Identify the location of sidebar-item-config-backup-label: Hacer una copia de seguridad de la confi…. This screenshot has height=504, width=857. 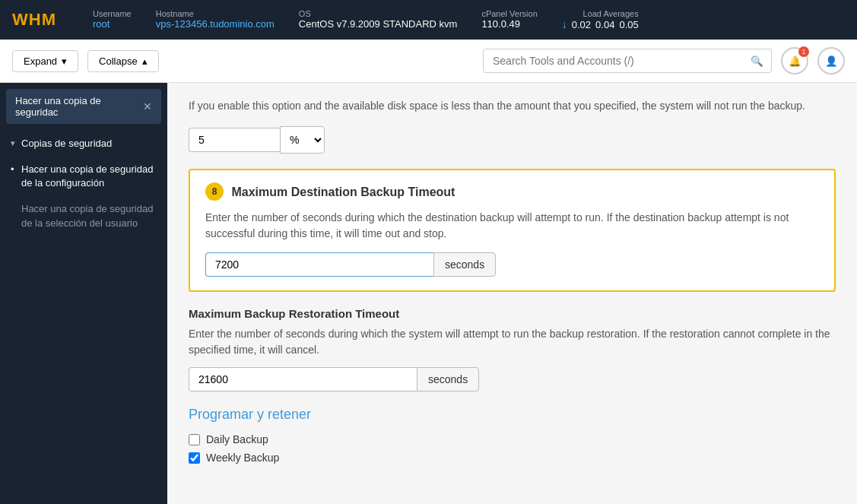
(87, 176).